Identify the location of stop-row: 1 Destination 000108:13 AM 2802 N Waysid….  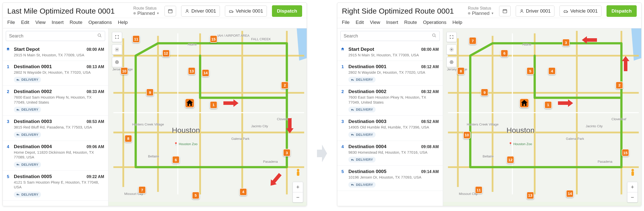
(55, 73).